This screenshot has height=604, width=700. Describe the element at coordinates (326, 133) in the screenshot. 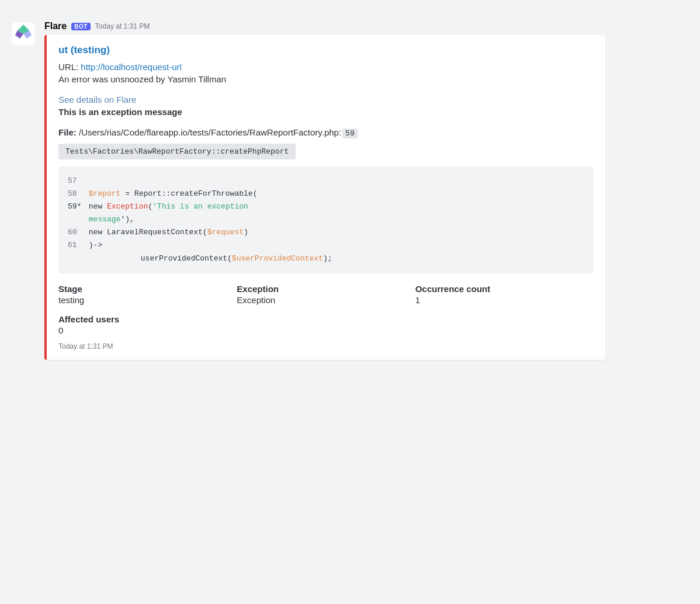

I see `file-line: File: /Users/rias/Code/flareapp.io/tests…` at that location.